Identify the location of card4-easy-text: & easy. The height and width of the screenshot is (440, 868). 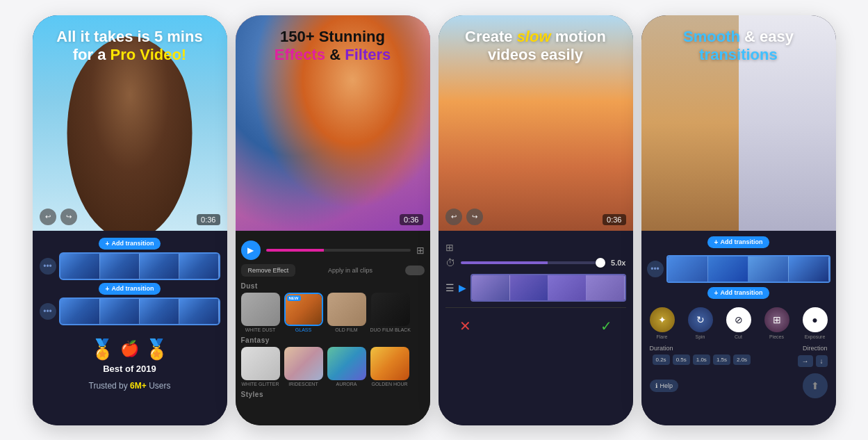
(767, 36).